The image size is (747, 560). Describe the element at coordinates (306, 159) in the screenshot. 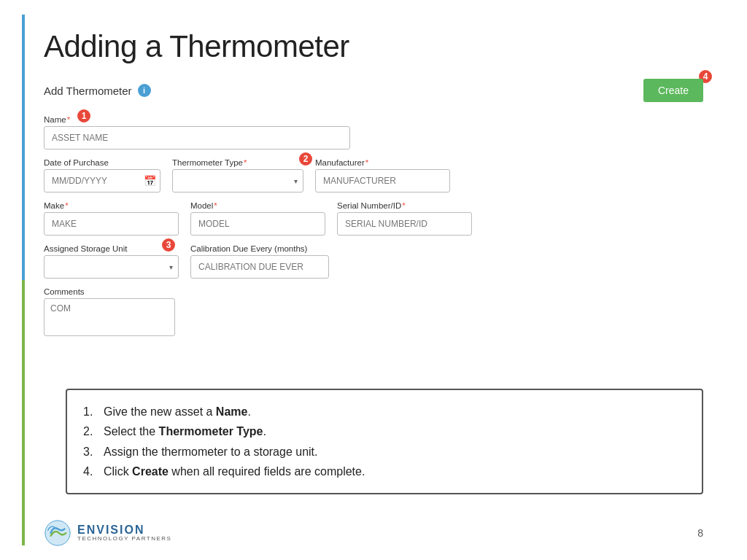

I see `badge-2: 2` at that location.